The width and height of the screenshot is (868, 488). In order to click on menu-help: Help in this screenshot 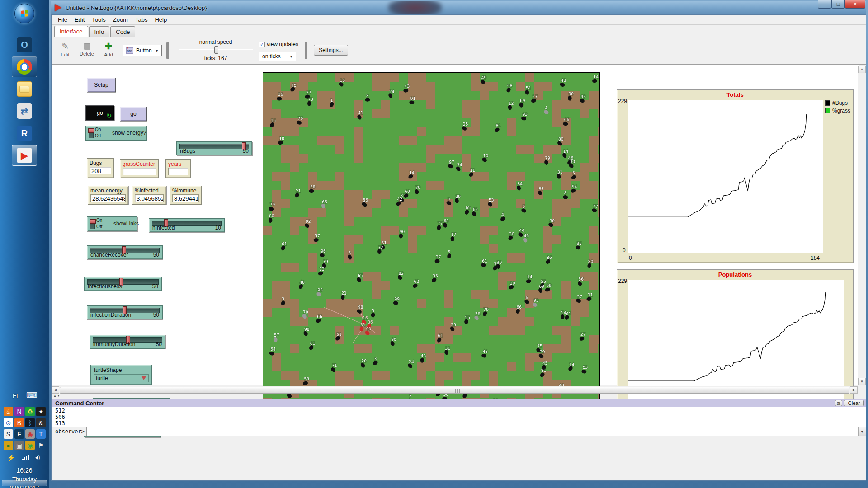, I will do `click(161, 20)`.